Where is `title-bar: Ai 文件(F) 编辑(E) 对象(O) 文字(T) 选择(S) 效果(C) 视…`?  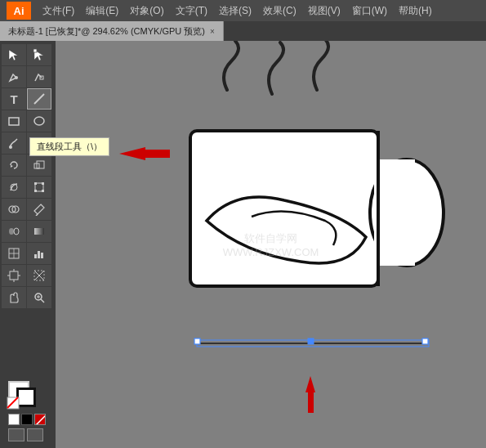 title-bar: Ai 文件(F) 编辑(E) 对象(O) 文字(T) 选择(S) 效果(C) 视… is located at coordinates (243, 11).